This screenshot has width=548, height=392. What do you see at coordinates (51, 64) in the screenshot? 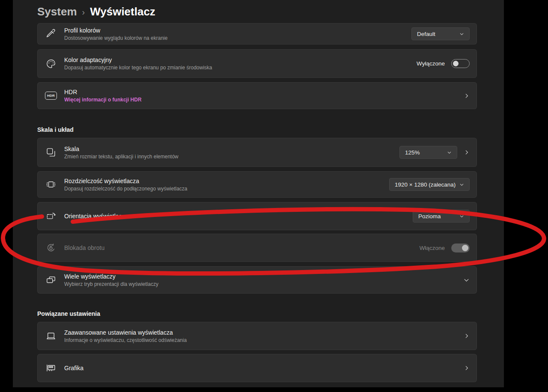
I see `palette-icon` at bounding box center [51, 64].